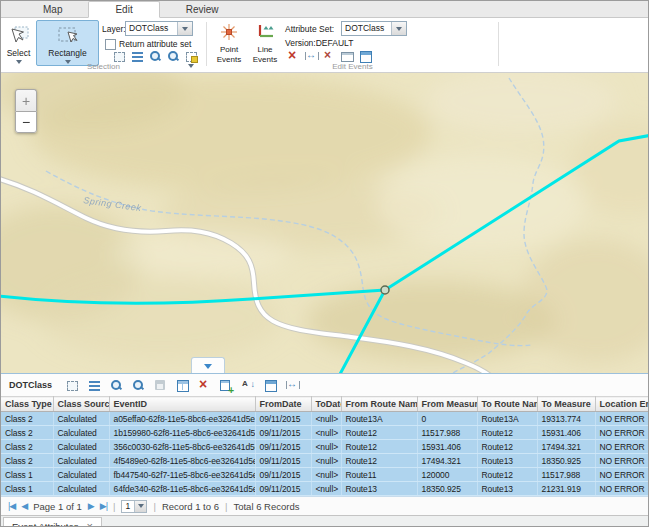 Image resolution: width=649 pixels, height=527 pixels. What do you see at coordinates (379, 404) in the screenshot?
I see `column-header: From Route Name` at bounding box center [379, 404].